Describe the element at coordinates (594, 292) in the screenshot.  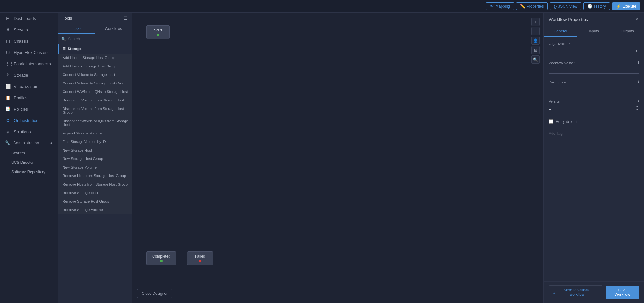
I see `props-footer: ℹ Save to validate workflow Save Workflo…` at that location.